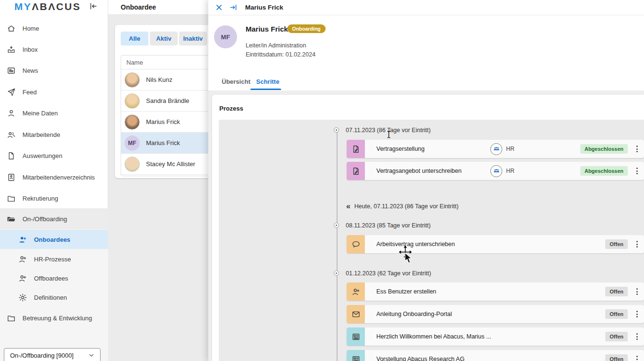  Describe the element at coordinates (356, 244) in the screenshot. I see `chat-bubble-icon` at that location.